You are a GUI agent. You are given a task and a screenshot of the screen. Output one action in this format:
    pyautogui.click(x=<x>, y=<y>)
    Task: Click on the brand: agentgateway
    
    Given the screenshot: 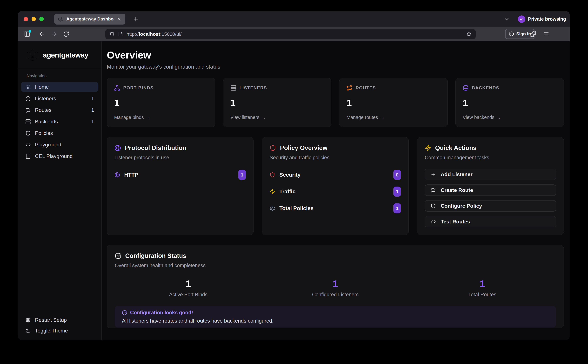 What is the action you would take?
    pyautogui.click(x=60, y=55)
    